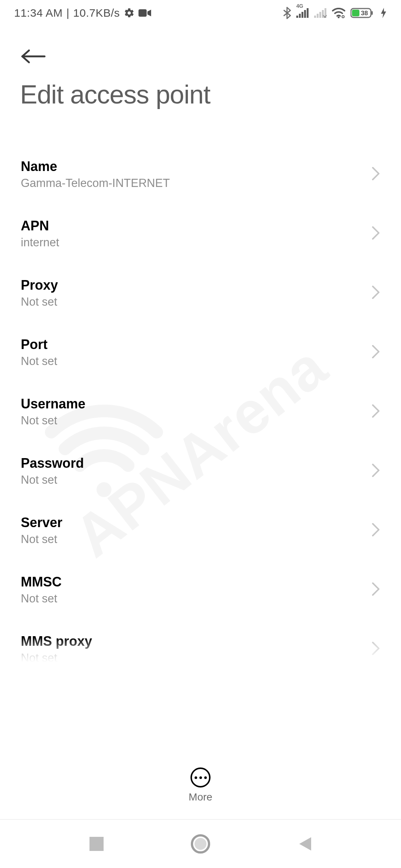 The width and height of the screenshot is (401, 868). What do you see at coordinates (200, 785) in the screenshot?
I see `more-button: More` at bounding box center [200, 785].